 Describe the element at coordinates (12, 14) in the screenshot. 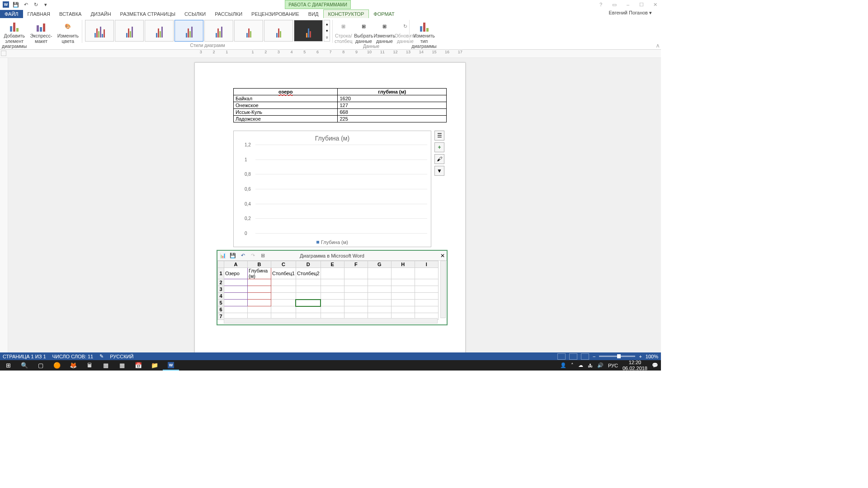

I see `tab-file: ФАЙЛ` at that location.